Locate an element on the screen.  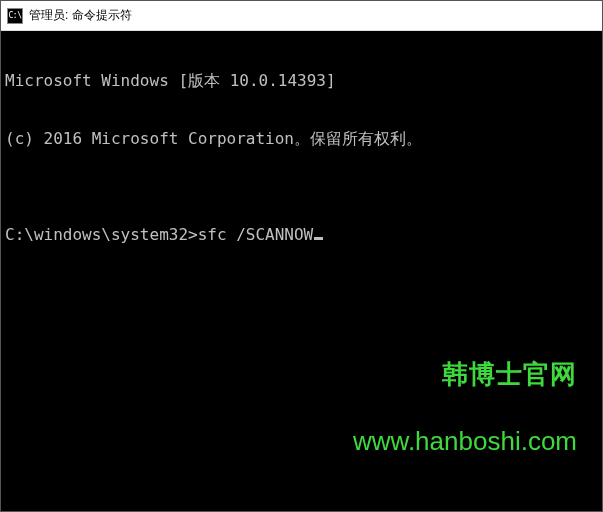
terminal-version-line: Microsoft Windows [版本 10.0.14393] is located at coordinates (302, 80).